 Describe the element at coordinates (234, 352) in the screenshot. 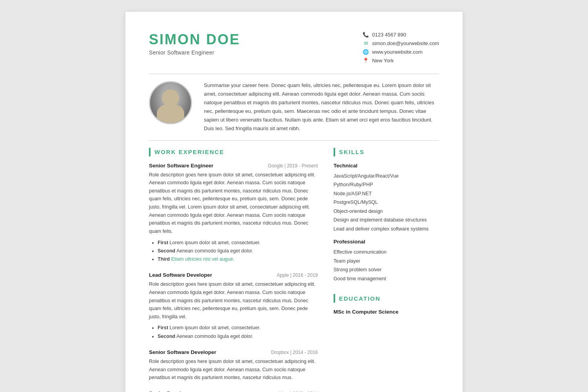

I see `job-header-3: Senior Software Developer Dropbox | 2014…` at that location.